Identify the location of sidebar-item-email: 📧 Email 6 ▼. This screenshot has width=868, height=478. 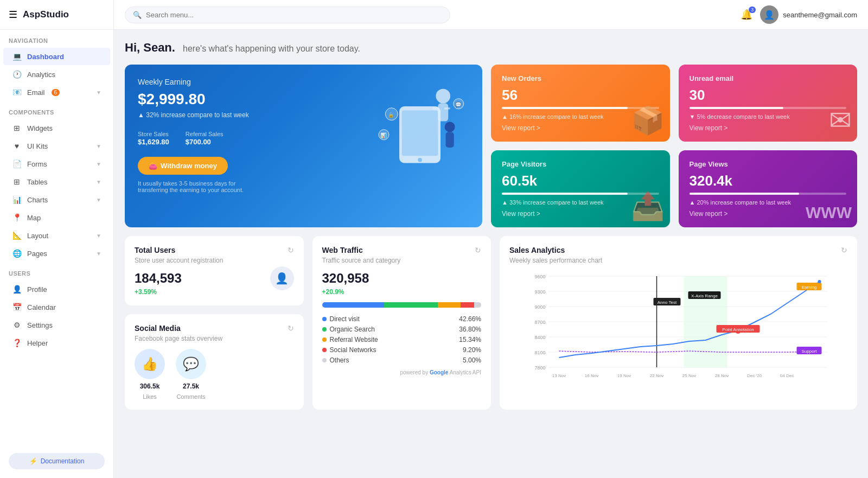
(56, 92).